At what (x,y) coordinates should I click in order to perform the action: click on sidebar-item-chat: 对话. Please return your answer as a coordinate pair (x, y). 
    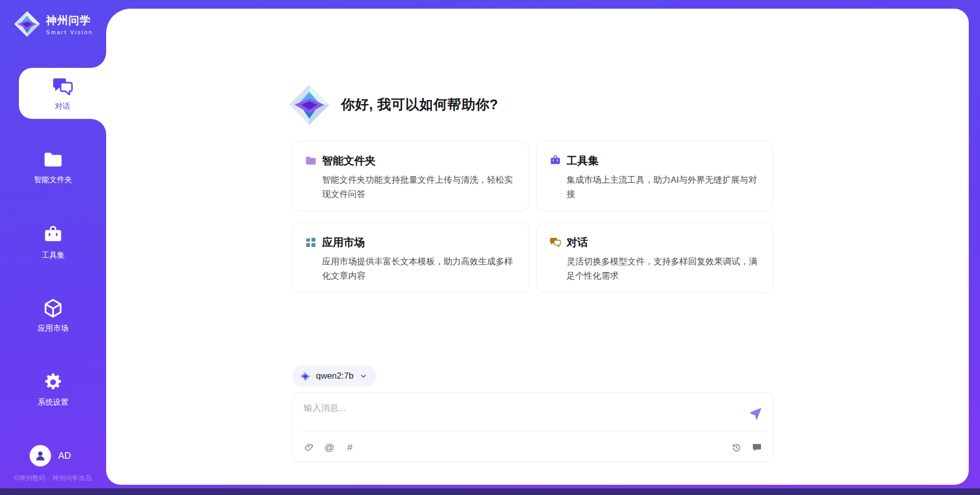
    Looking at the image, I should click on (62, 93).